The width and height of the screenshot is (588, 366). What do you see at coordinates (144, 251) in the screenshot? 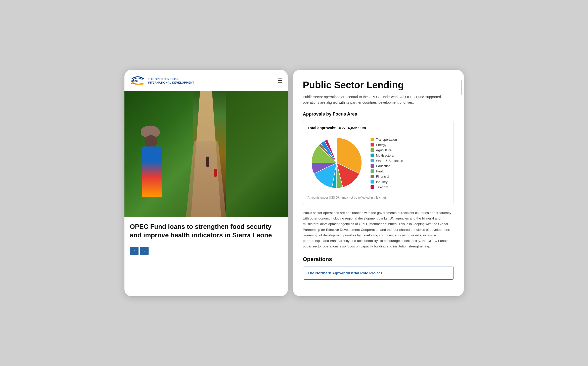
I see `next-button: ›` at bounding box center [144, 251].